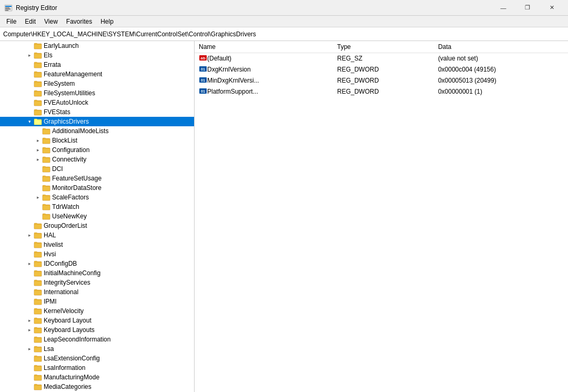 This screenshot has width=568, height=392. I want to click on cell-data: 0x0000c004 (49156), so click(501, 69).